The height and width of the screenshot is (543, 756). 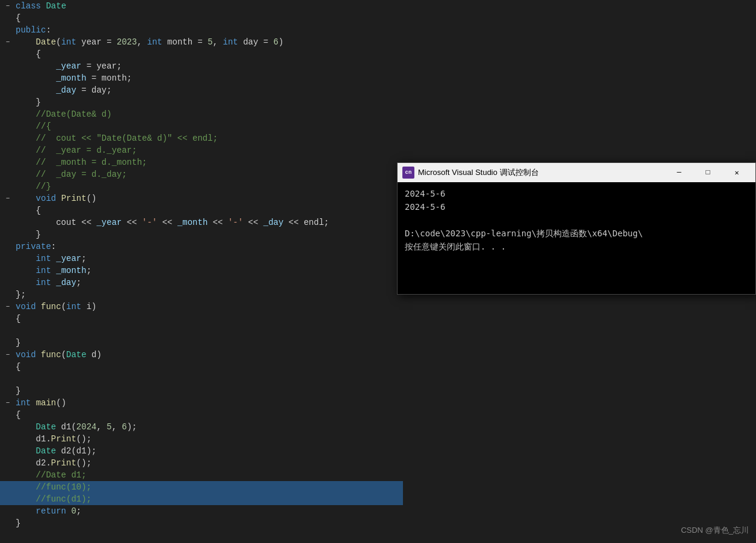 I want to click on code-text: // cout << "Date(Date& d)" << endl;, so click(x=208, y=138).